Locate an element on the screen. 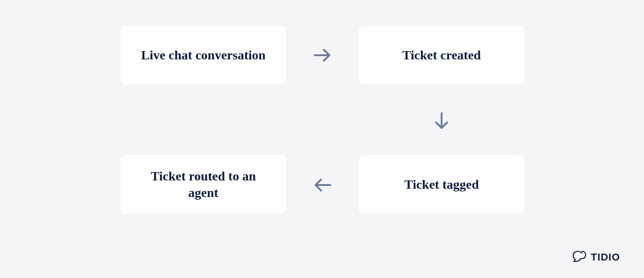  flow-step-label: Ticket created is located at coordinates (442, 55).